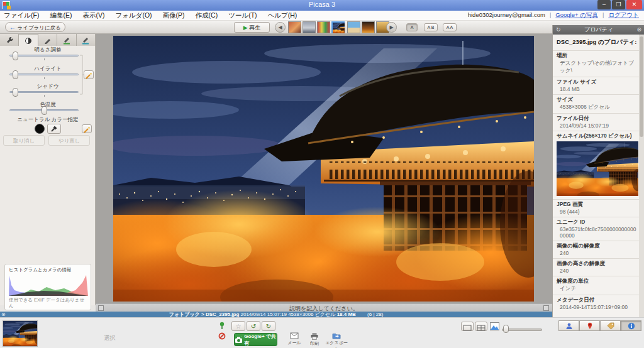 This screenshot has width=644, height=348. Describe the element at coordinates (40, 129) in the screenshot. I see `neutral-color-swatch` at that location.